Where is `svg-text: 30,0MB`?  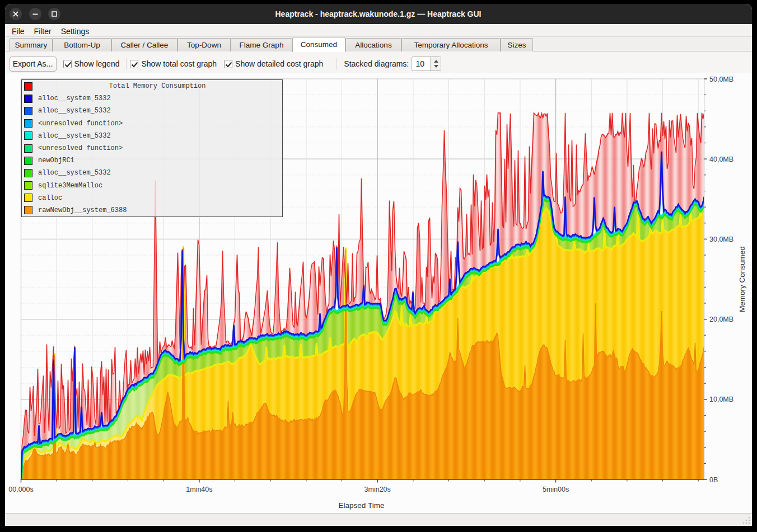
svg-text: 30,0MB is located at coordinates (721, 239).